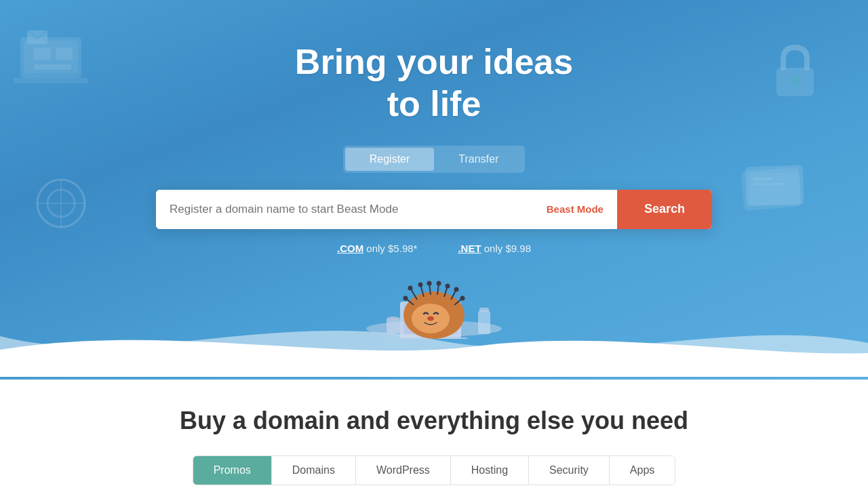 The width and height of the screenshot is (868, 490). Describe the element at coordinates (642, 470) in the screenshot. I see `tab-apps: Apps` at that location.